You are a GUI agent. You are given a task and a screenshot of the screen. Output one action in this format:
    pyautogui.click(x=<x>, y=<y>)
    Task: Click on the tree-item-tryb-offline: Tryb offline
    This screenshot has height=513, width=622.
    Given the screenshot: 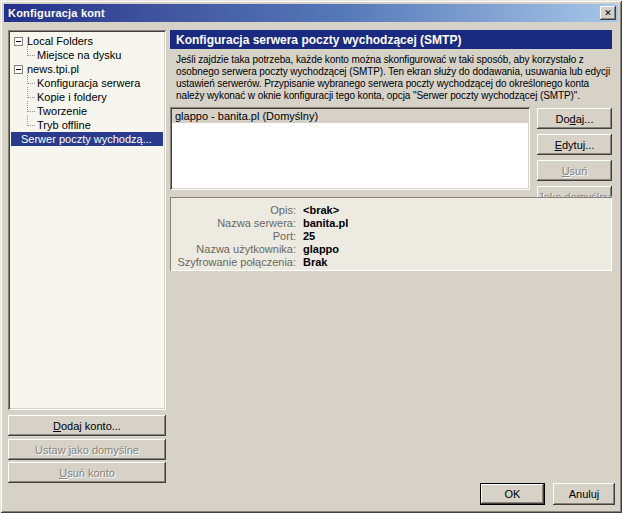 What is the action you would take?
    pyautogui.click(x=87, y=125)
    